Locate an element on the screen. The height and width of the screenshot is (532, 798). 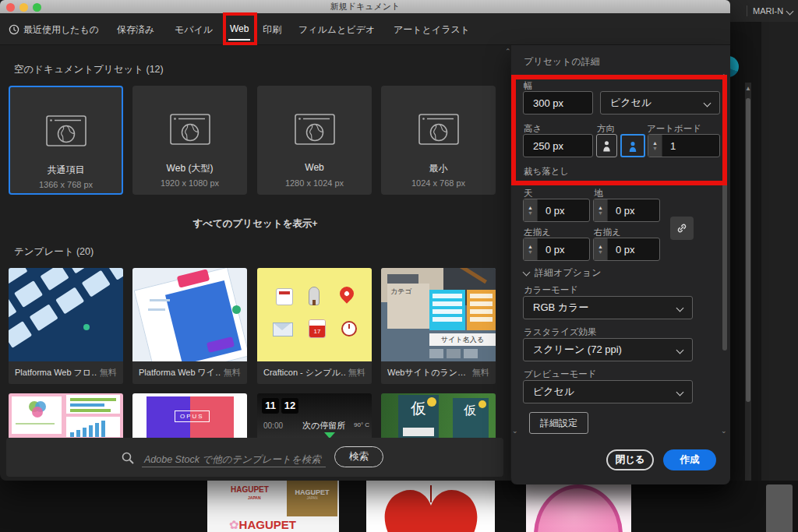
template-card-kari-poster: 仮 仮 is located at coordinates (438, 416).